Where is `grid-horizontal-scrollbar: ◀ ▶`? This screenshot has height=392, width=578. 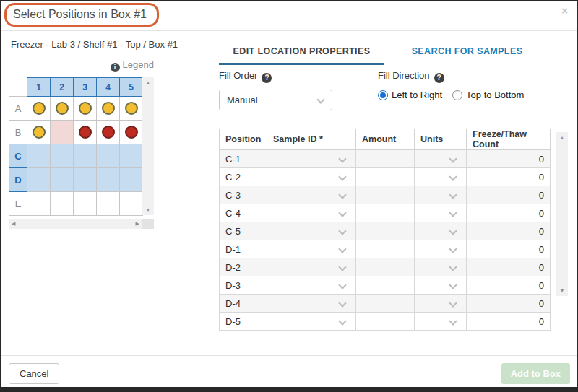
grid-horizontal-scrollbar: ◀ ▶ is located at coordinates (75, 224).